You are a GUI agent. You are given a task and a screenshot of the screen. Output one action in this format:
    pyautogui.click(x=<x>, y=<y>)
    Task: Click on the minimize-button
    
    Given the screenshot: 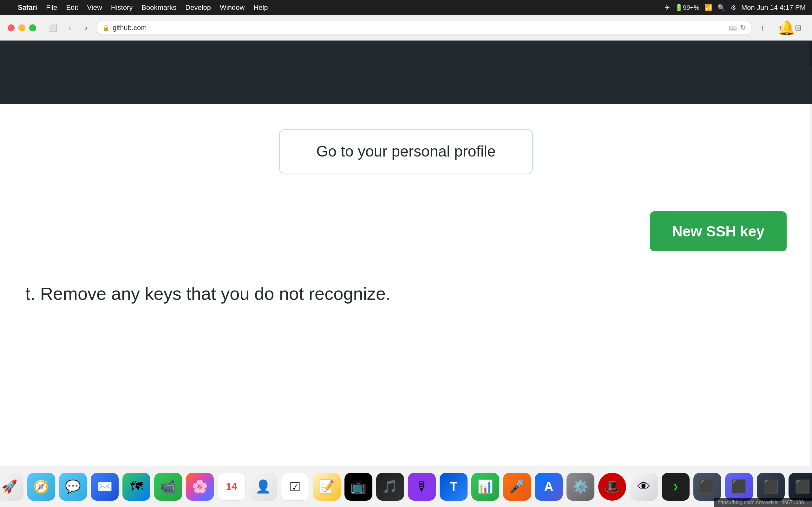 What is the action you would take?
    pyautogui.click(x=22, y=28)
    